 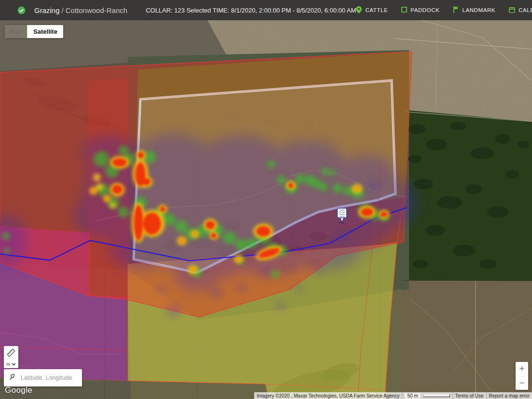 I want to click on flag-icon, so click(x=456, y=10).